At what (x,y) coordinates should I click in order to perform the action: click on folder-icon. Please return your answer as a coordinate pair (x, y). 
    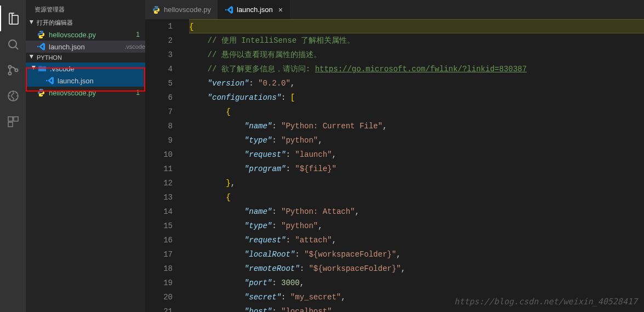
    Looking at the image, I should click on (42, 69).